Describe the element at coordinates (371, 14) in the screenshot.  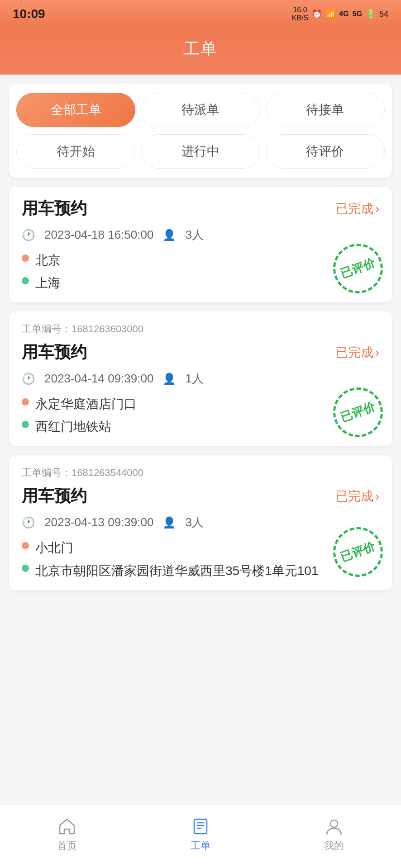
I see `battery-icon: 🔋` at that location.